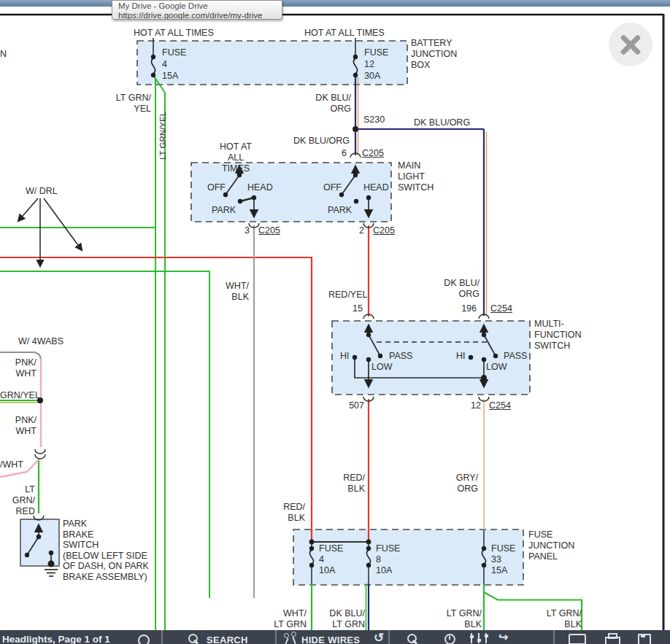 Image resolution: width=670 pixels, height=644 pixels. Describe the element at coordinates (331, 560) in the screenshot. I see `fuse-label: FUSE 4 10A` at that location.